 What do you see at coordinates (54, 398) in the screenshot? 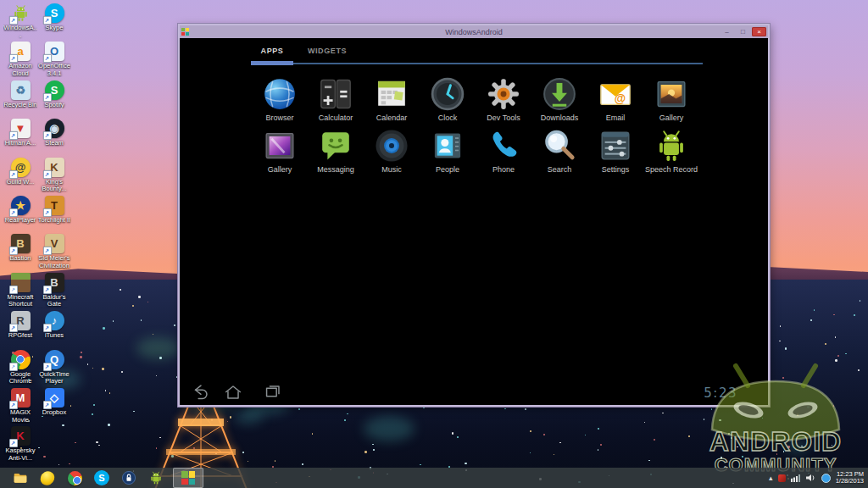
I see `dropbox-icon: ◇↗` at bounding box center [54, 398].